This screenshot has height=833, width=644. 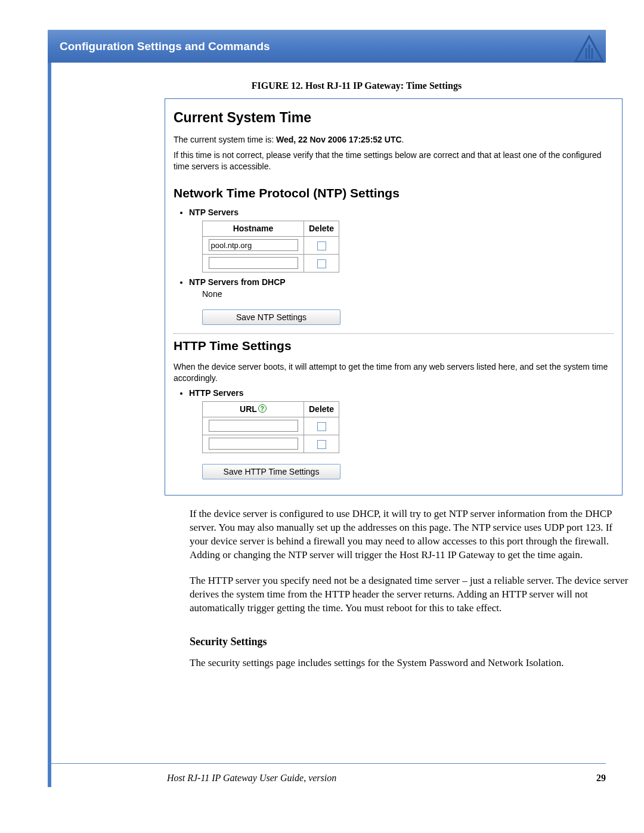 I want to click on figure-caption: FIGURE 12. Host RJ-11 IP Gateway: Time S…, so click(x=357, y=86).